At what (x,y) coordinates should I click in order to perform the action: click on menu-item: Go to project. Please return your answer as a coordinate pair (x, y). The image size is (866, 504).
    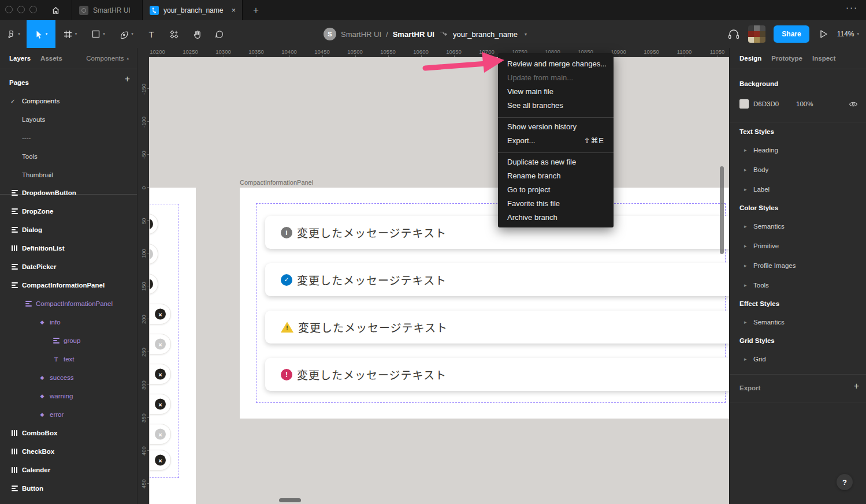
    Looking at the image, I should click on (556, 189).